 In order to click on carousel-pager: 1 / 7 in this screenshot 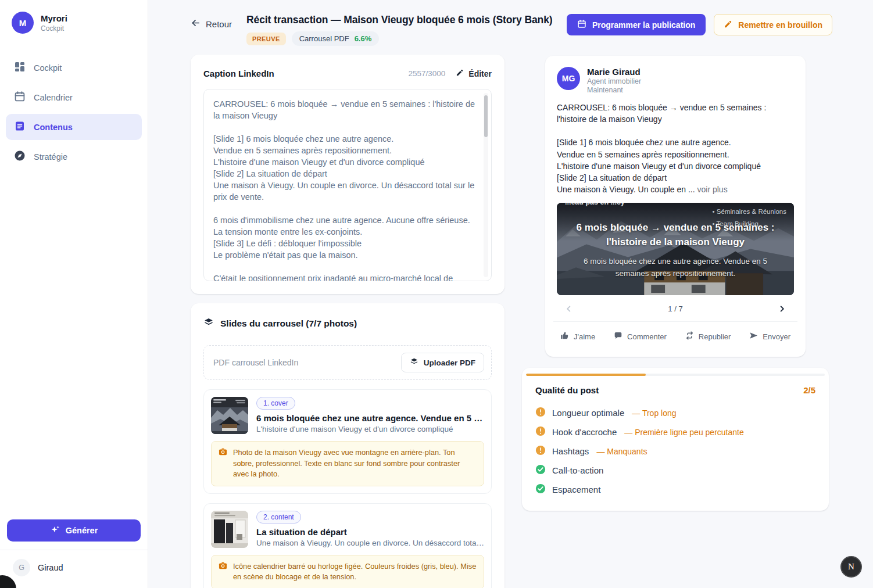, I will do `click(675, 308)`.